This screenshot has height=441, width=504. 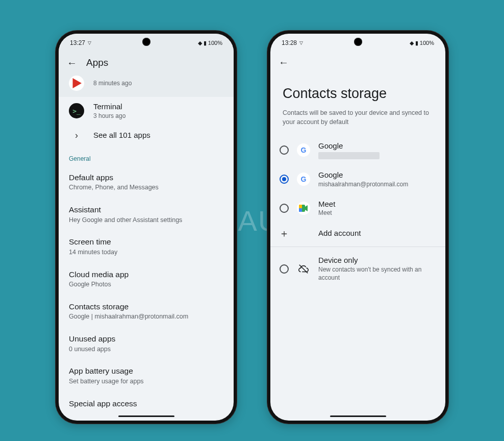 What do you see at coordinates (146, 220) in the screenshot?
I see `setting-sub: Hey Google and other Assistant settings` at bounding box center [146, 220].